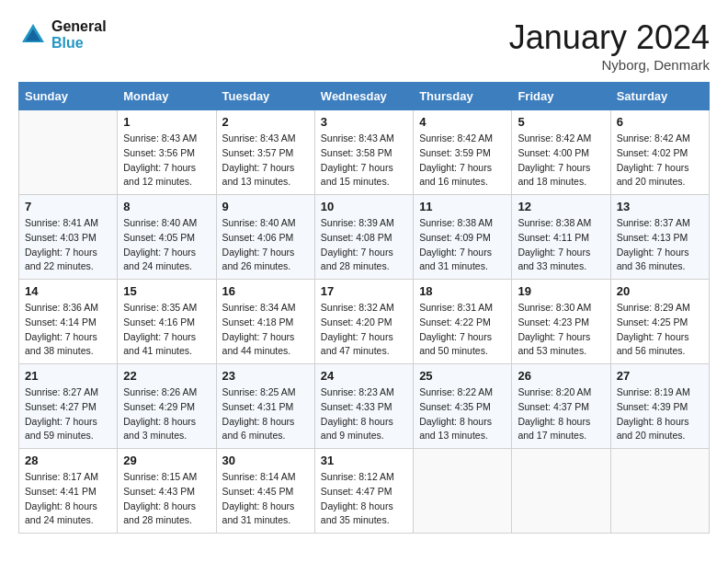  Describe the element at coordinates (68, 291) in the screenshot. I see `day-number: 14` at that location.